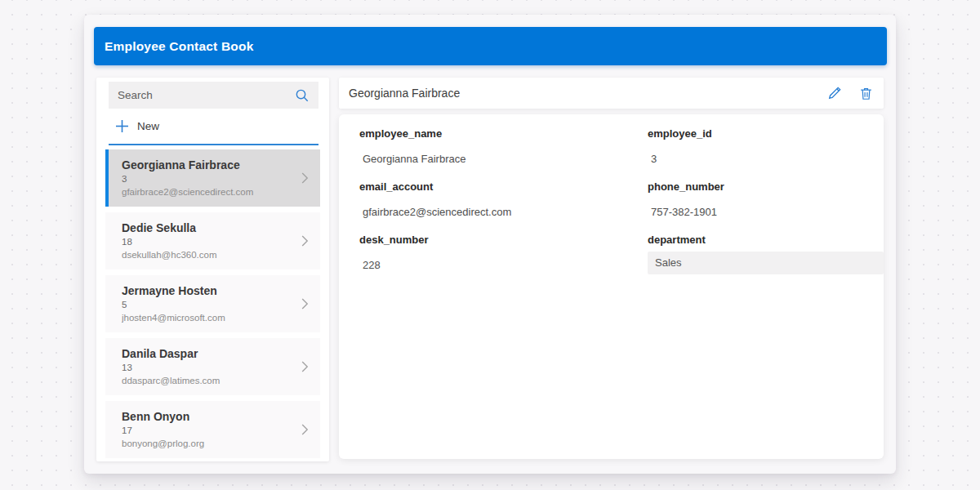 This screenshot has height=490, width=980. Describe the element at coordinates (835, 93) in the screenshot. I see `edit-pencil-icon` at that location.